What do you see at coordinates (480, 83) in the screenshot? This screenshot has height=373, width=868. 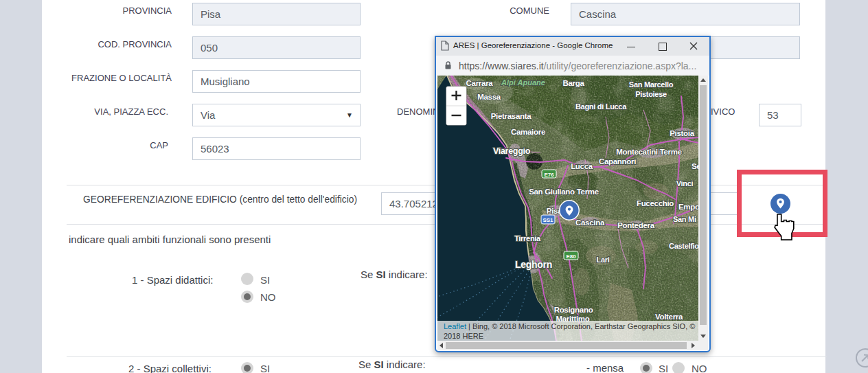 I see `svg-text: Carrara` at bounding box center [480, 83].